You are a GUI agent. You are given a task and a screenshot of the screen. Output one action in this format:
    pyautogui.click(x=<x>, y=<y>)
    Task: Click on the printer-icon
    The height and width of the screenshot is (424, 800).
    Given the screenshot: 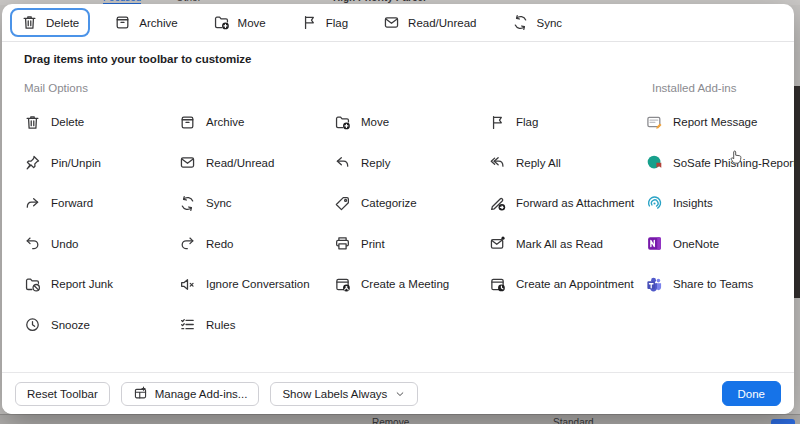 What is the action you would take?
    pyautogui.click(x=342, y=244)
    